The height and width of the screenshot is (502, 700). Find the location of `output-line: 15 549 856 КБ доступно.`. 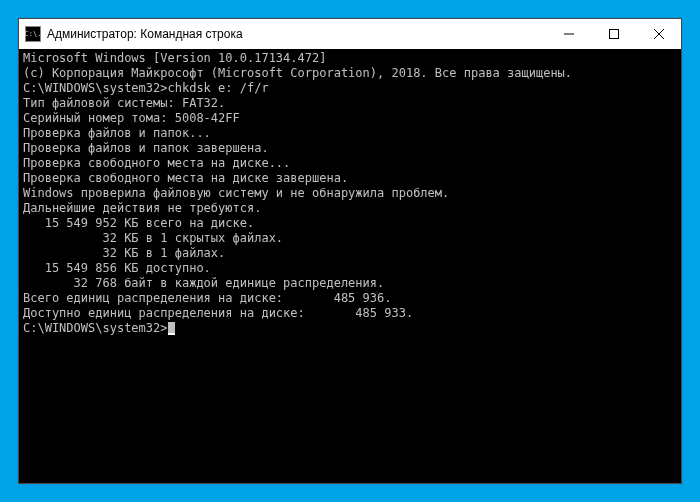

output-line: 15 549 856 КБ доступно. is located at coordinates (350, 268).